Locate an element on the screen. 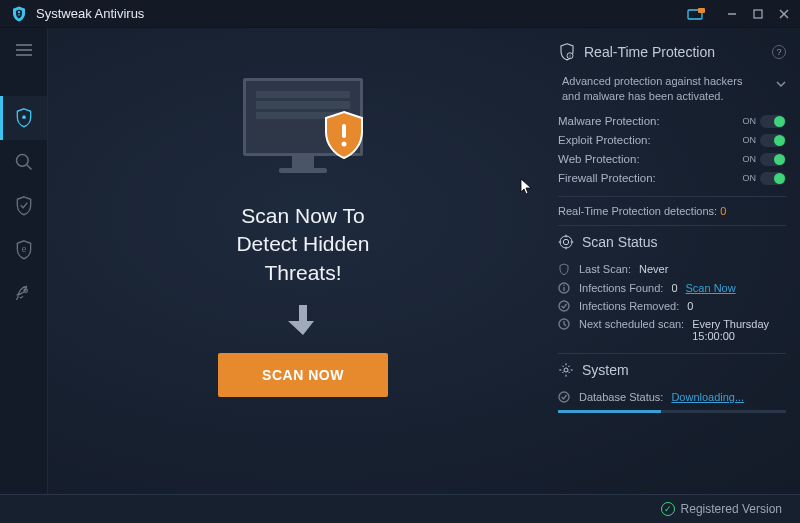 The width and height of the screenshot is (800, 523). check-circle-icon: ✓ is located at coordinates (668, 509).